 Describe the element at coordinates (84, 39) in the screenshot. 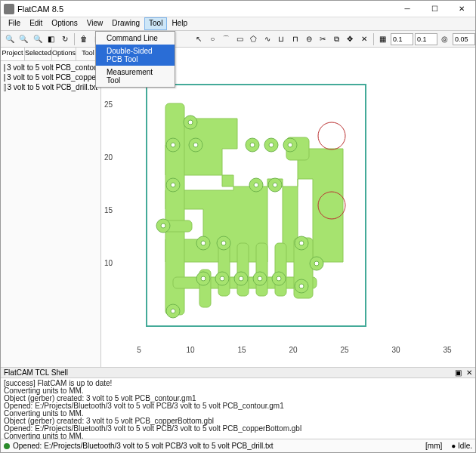

I see `delete-icon: 🗑` at that location.